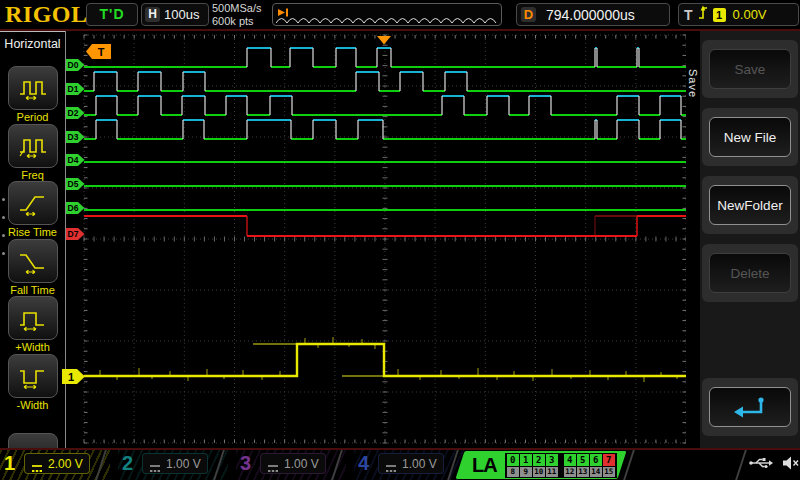  What do you see at coordinates (513, 460) in the screenshot?
I see `la-digit-0: 0` at bounding box center [513, 460].